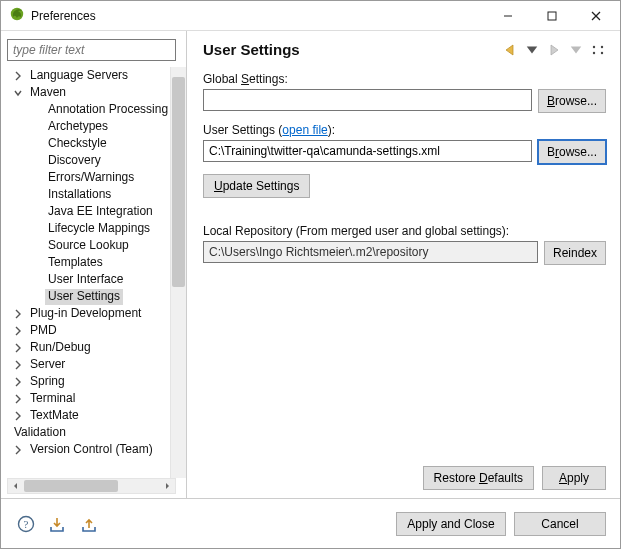 The height and width of the screenshot is (549, 621). Describe the element at coordinates (88, 364) in the screenshot. I see `tree-item: Server` at that location.